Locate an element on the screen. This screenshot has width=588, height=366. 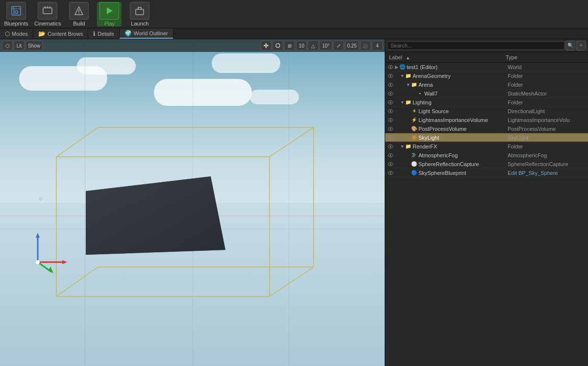
row-type-atmo-fog: AtmosphericFog is located at coordinates (547, 155).